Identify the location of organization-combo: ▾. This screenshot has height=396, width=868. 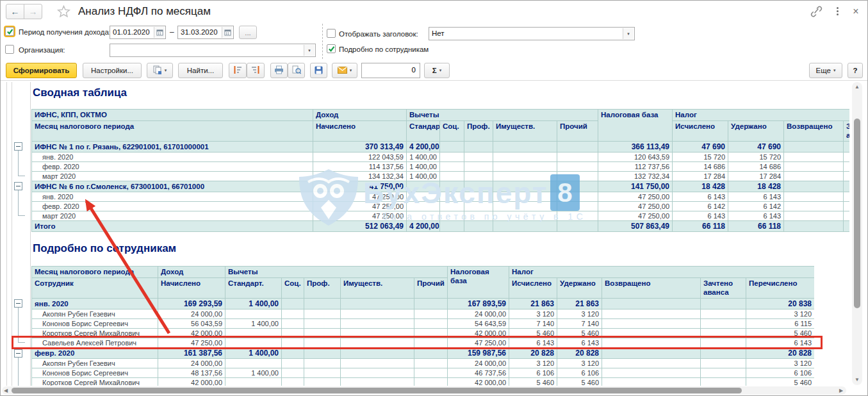
(213, 50).